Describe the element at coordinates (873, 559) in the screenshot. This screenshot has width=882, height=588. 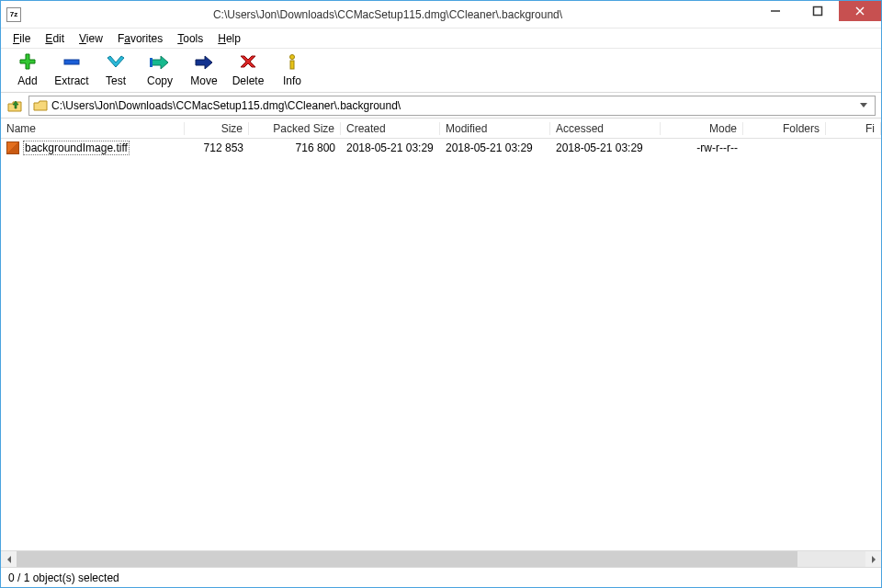
I see `scroll-right-icon` at that location.